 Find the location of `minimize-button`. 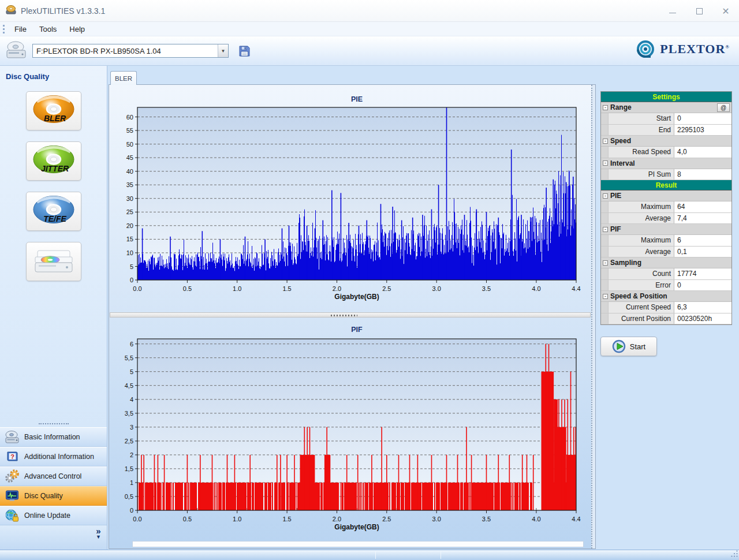

minimize-button is located at coordinates (673, 11).